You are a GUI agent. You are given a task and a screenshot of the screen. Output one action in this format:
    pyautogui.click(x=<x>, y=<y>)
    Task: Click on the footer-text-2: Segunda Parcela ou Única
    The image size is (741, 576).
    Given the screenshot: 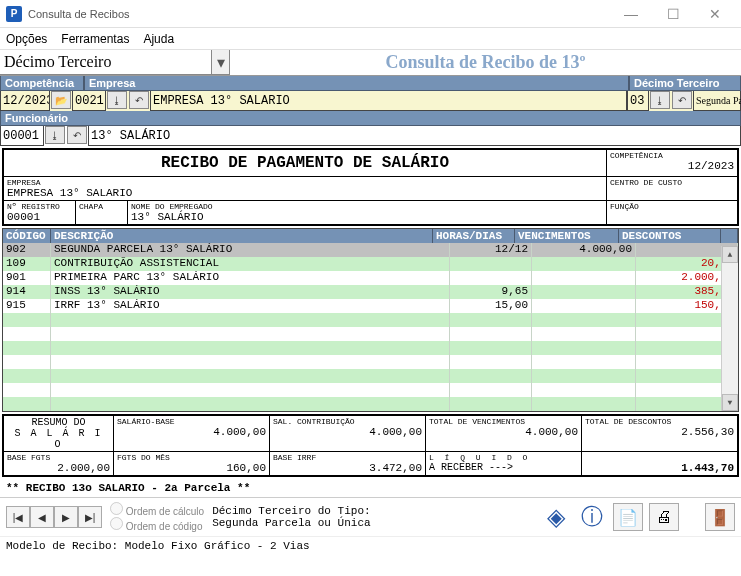 What is the action you would take?
    pyautogui.click(x=291, y=523)
    